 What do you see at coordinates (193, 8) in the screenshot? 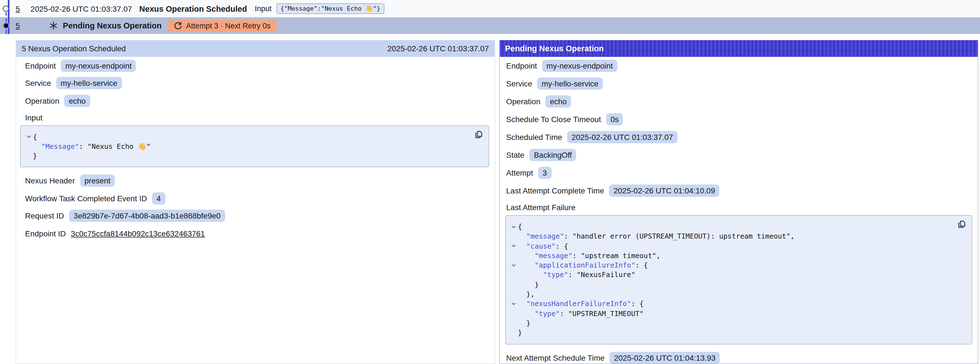
I see `event-type-title: Nexus Operation Scheduled` at bounding box center [193, 8].